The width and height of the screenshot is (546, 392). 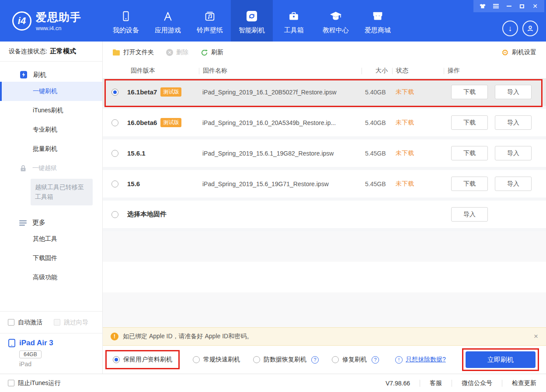 I want to click on option-normal-flash: 常规快速刷机, so click(x=216, y=360).